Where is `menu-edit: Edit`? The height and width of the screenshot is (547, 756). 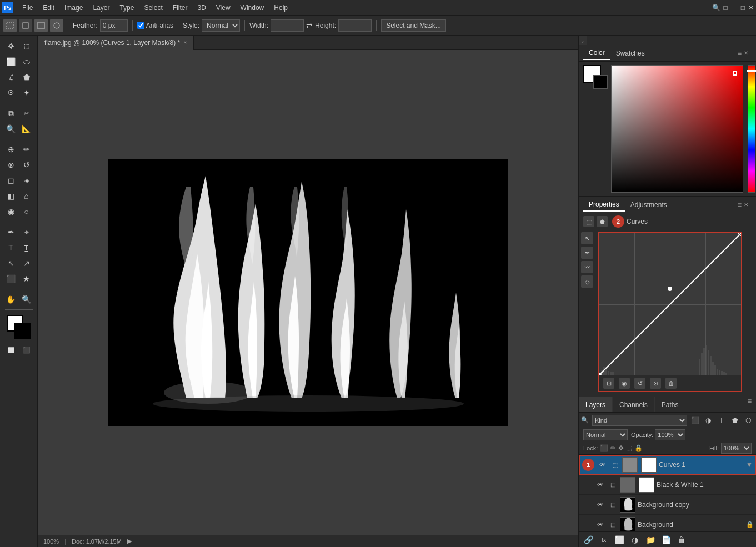 menu-edit: Edit is located at coordinates (49, 8).